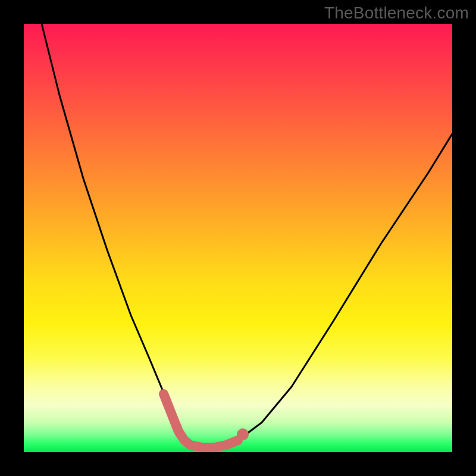  I want to click on watermark-text: TheBottleneck.com, so click(396, 13).